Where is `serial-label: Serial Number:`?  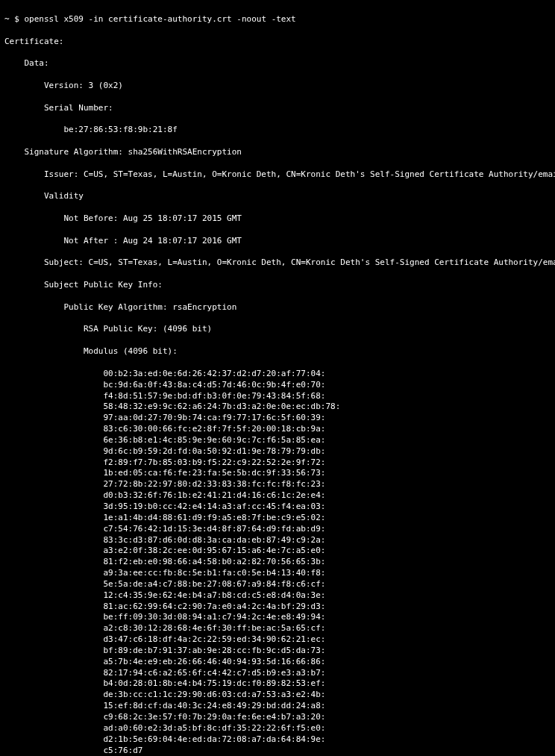
serial-label: Serial Number: is located at coordinates (278, 109).